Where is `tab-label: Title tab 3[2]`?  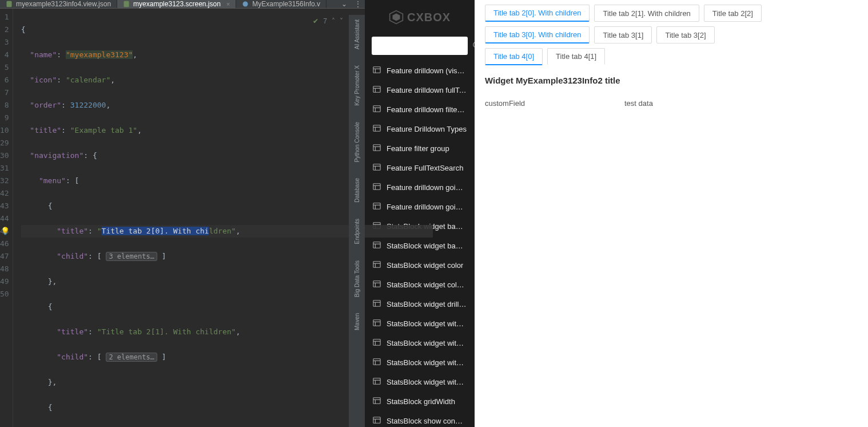 tab-label: Title tab 3[2] is located at coordinates (685, 35).